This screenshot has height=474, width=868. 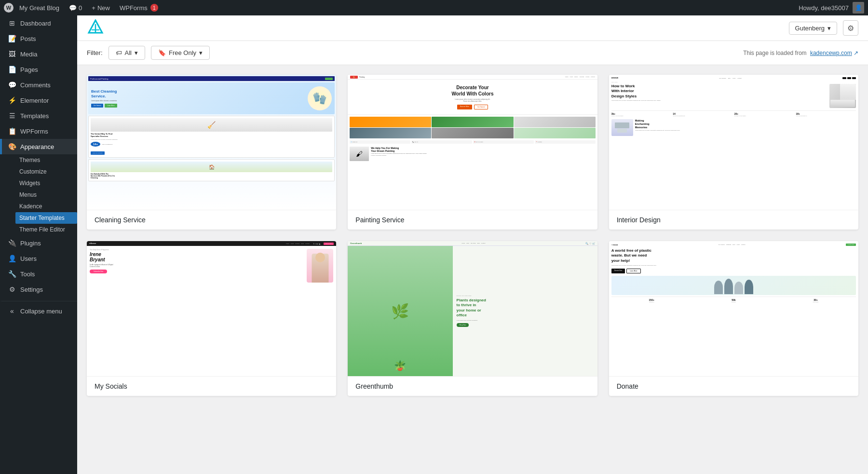 I want to click on tag-icon: 🏷, so click(x=119, y=53).